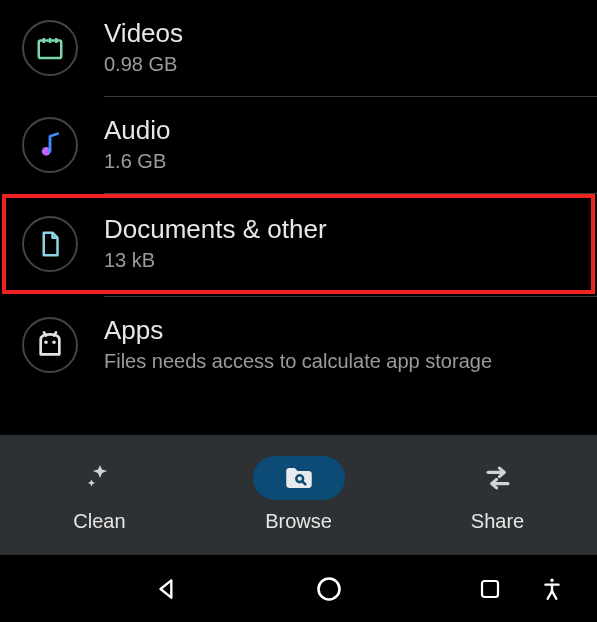 The width and height of the screenshot is (597, 622). What do you see at coordinates (338, 244) in the screenshot?
I see `category-text: Documents & other 13 kB` at bounding box center [338, 244].